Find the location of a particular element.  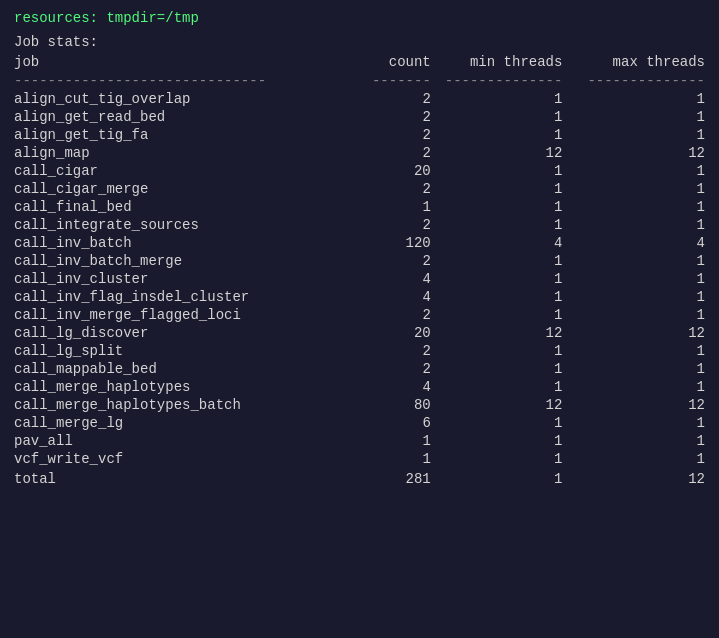

table-row: call_mappable_bed 2 1 1 is located at coordinates (360, 369).